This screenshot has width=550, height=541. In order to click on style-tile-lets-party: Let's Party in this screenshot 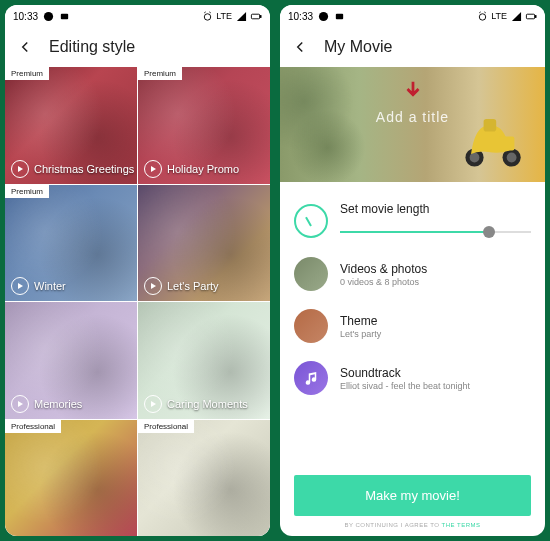, I will do `click(204, 244)`.